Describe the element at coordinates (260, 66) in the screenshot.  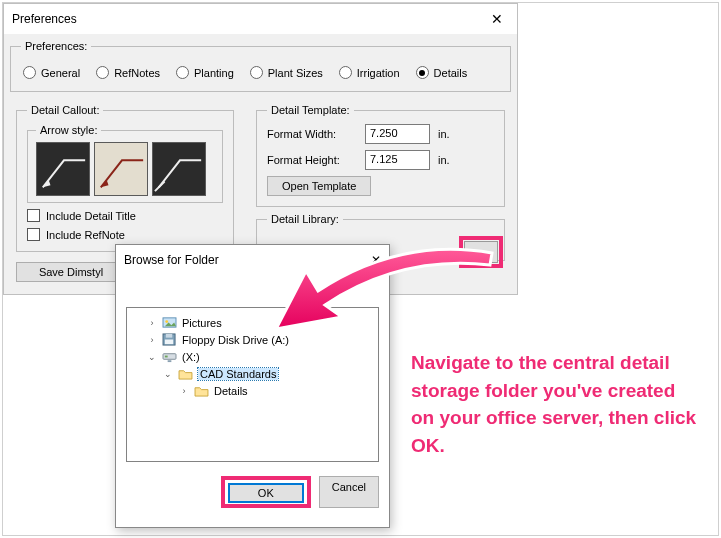
I see `preferences-group: Preferences: General RefNotes Planting P…` at that location.